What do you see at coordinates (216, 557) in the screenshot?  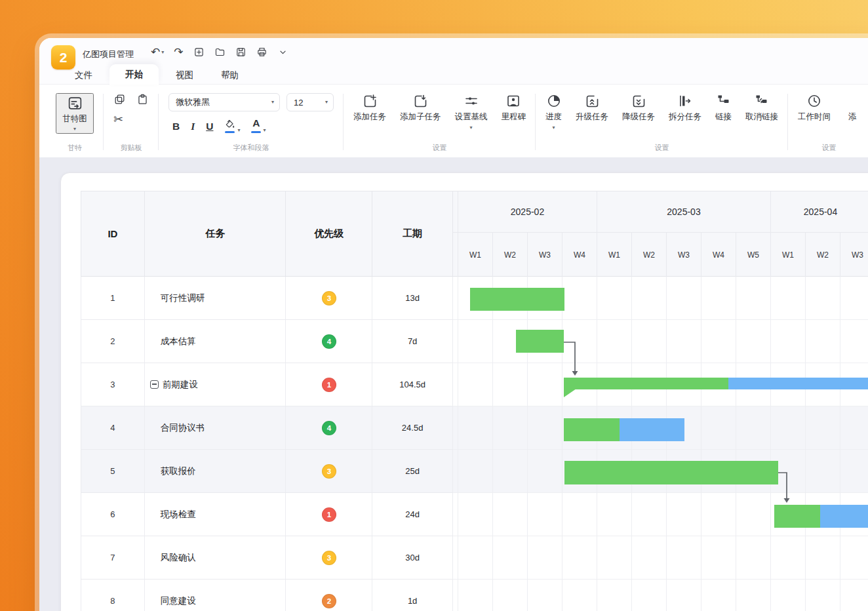 I see `task-name-cell: 风险确认` at bounding box center [216, 557].